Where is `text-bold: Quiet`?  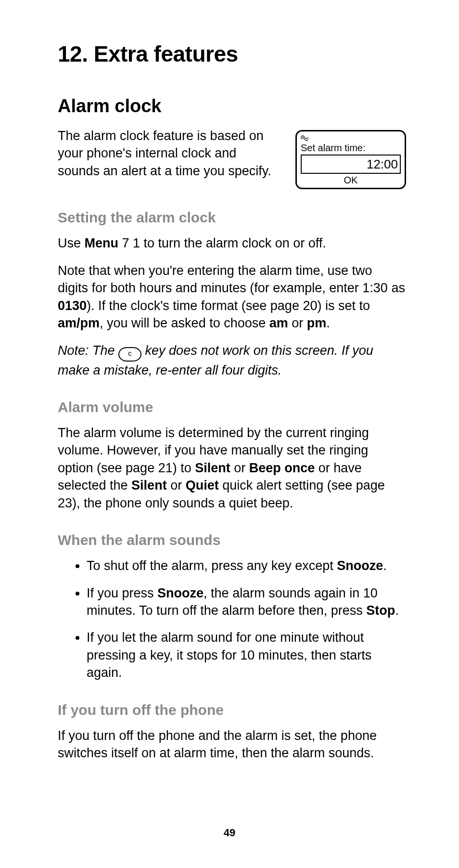
text-bold: Quiet is located at coordinates (202, 485).